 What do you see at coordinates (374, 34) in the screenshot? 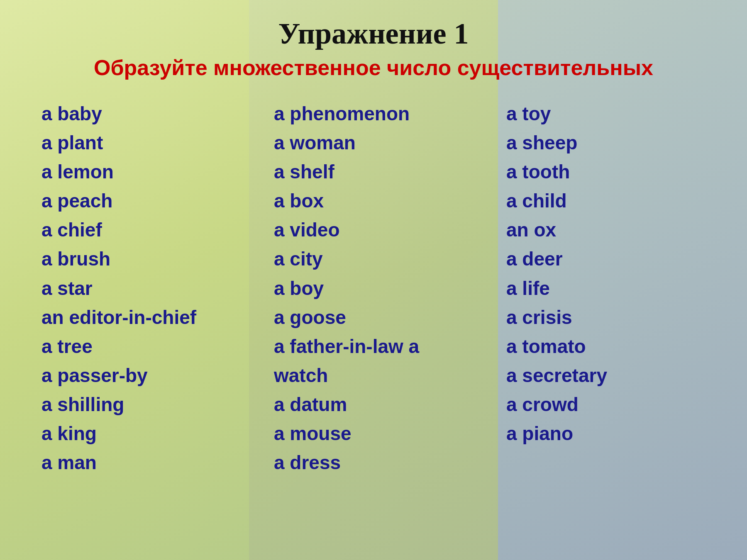
I see `page-title: Упражнение 1` at bounding box center [374, 34].